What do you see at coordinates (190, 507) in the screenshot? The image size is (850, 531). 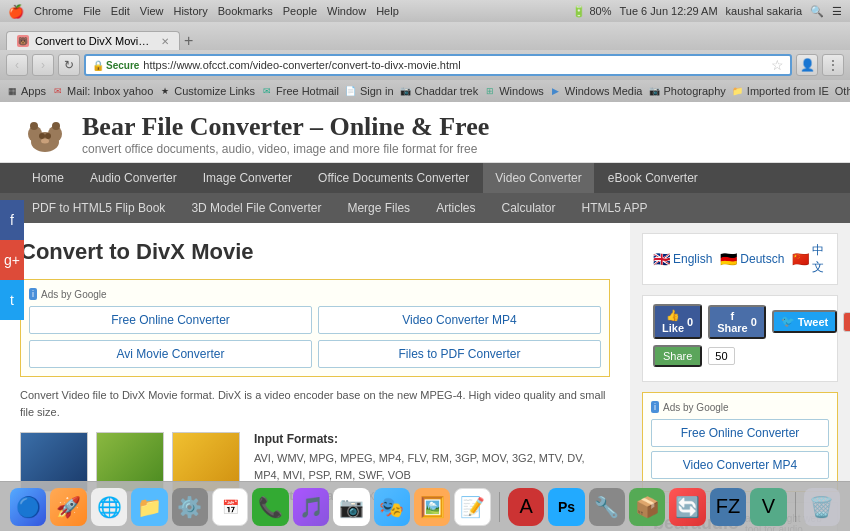 I see `dock-settings: ⚙️` at bounding box center [190, 507].